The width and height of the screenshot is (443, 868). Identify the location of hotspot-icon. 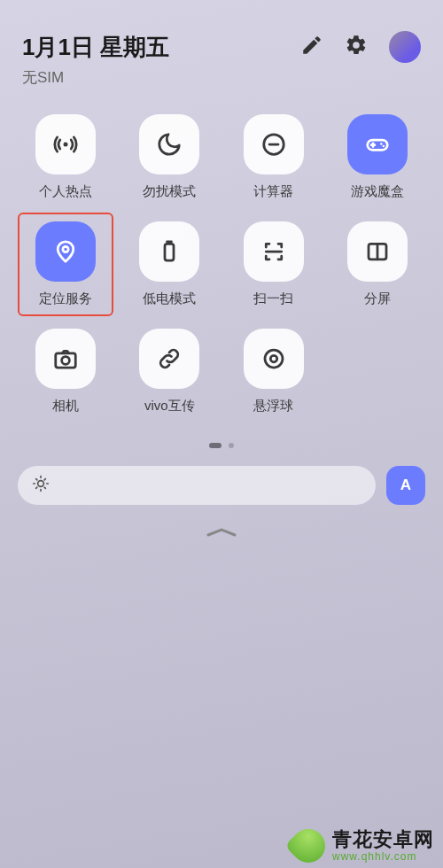
(66, 144).